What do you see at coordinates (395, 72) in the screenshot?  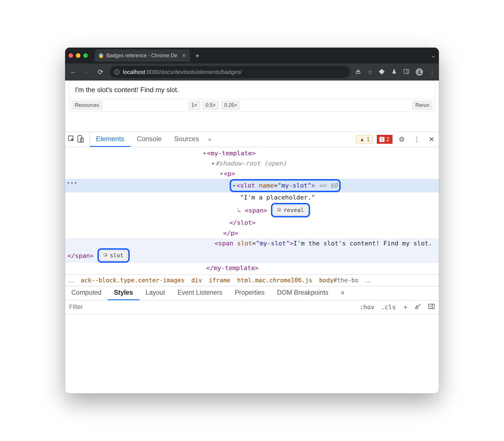 I see `address-right-icons: ☆ ⋮` at bounding box center [395, 72].